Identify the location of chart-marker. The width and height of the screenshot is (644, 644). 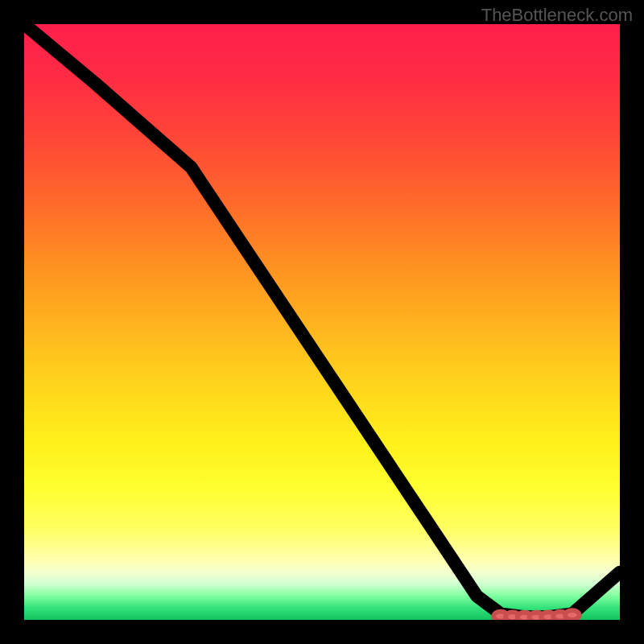
(572, 615).